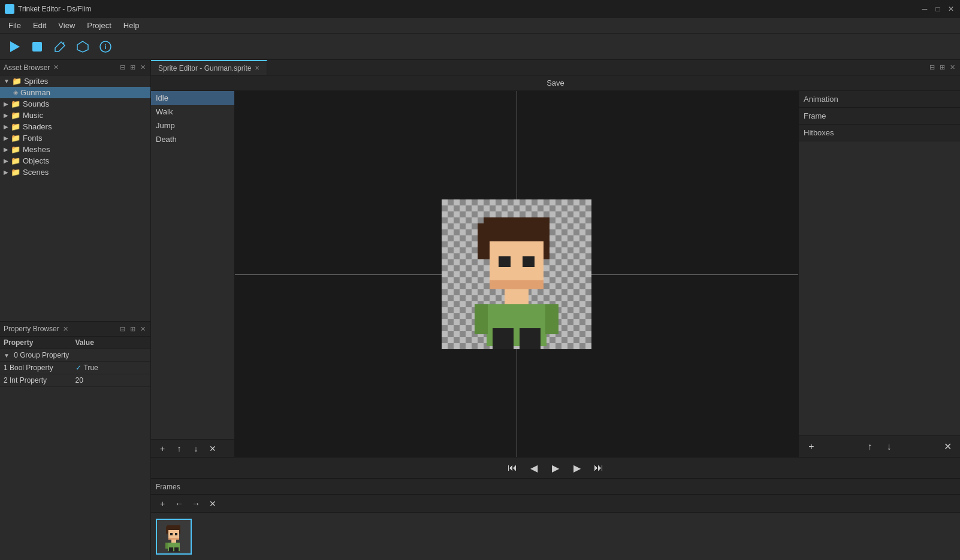 This screenshot has width=960, height=560. What do you see at coordinates (31, 329) in the screenshot?
I see `property-browser-title: Property Browser` at bounding box center [31, 329].